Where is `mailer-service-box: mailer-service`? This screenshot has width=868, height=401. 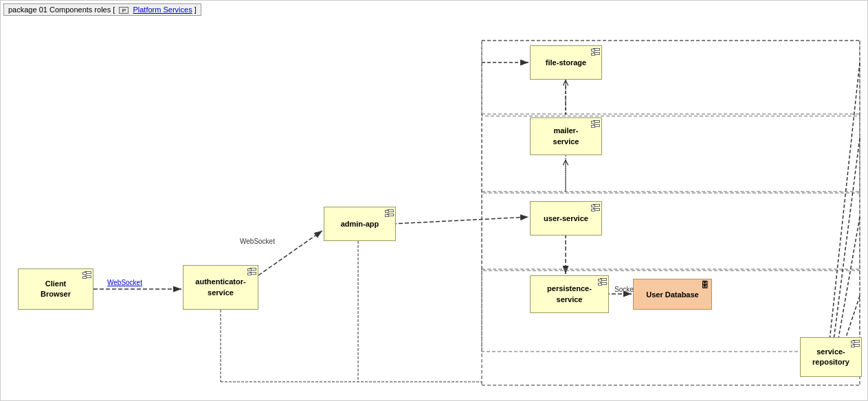 mailer-service-box: mailer-service is located at coordinates (566, 136).